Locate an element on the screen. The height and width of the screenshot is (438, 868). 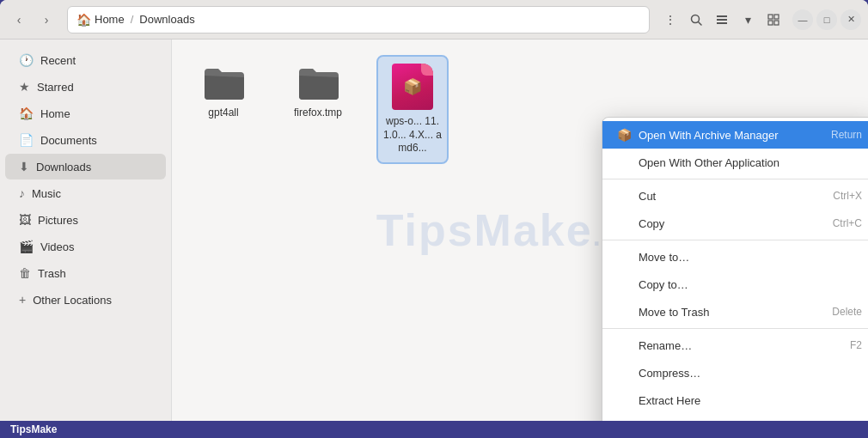
search-icon is located at coordinates (696, 20).